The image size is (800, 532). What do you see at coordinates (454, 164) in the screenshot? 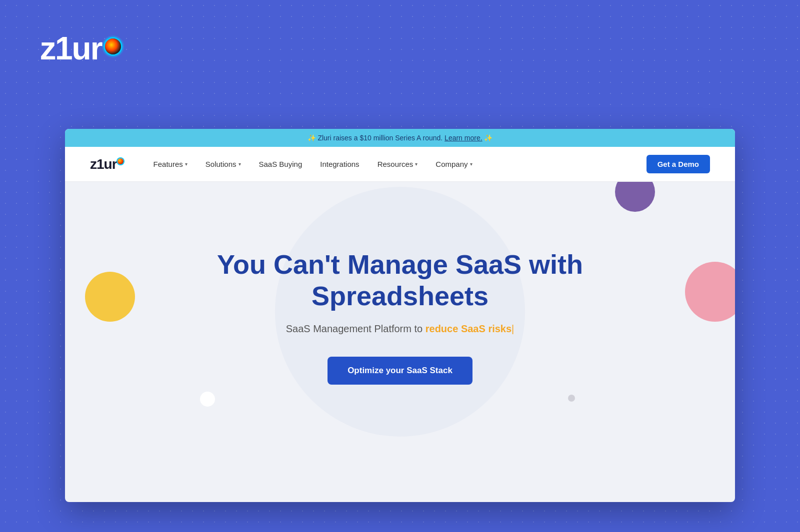
I see `nav-company: Company ▾` at bounding box center [454, 164].